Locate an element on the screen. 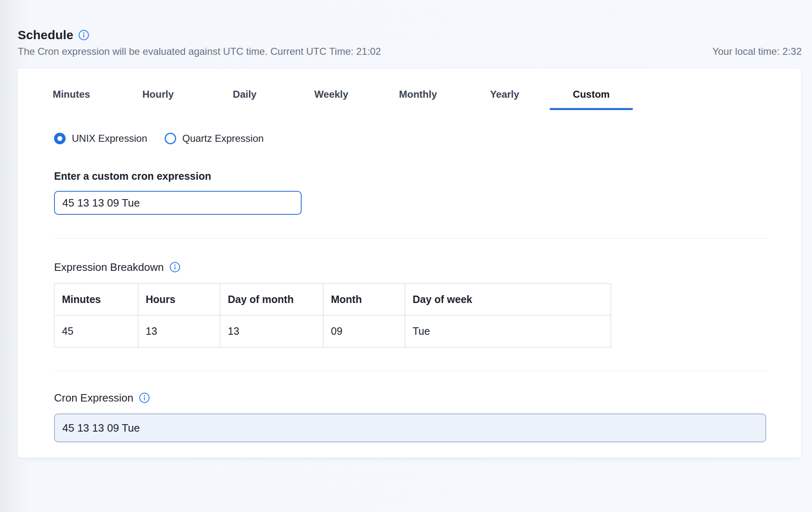 This screenshot has width=812, height=512. schedule-tabs: Minutes Hourly Daily Weekly Monthly Year… is located at coordinates (415, 94).